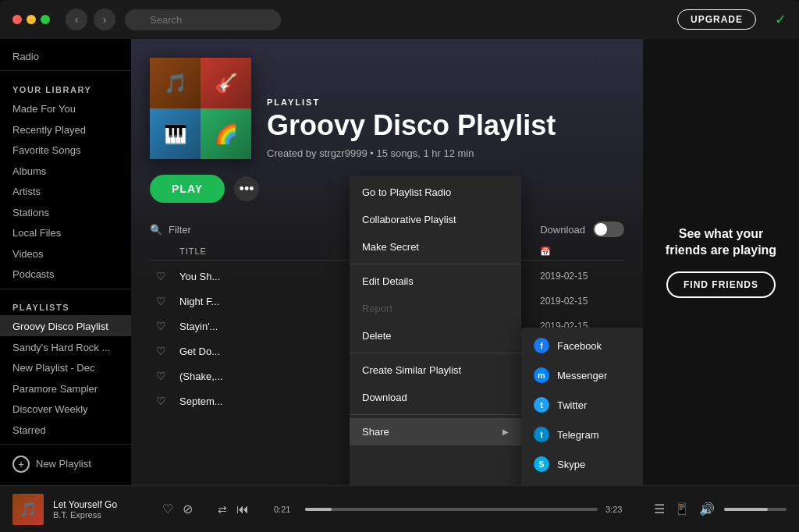 This screenshot has width=799, height=532. Describe the element at coordinates (659, 509) in the screenshot. I see `queue-button: ☰` at that location.